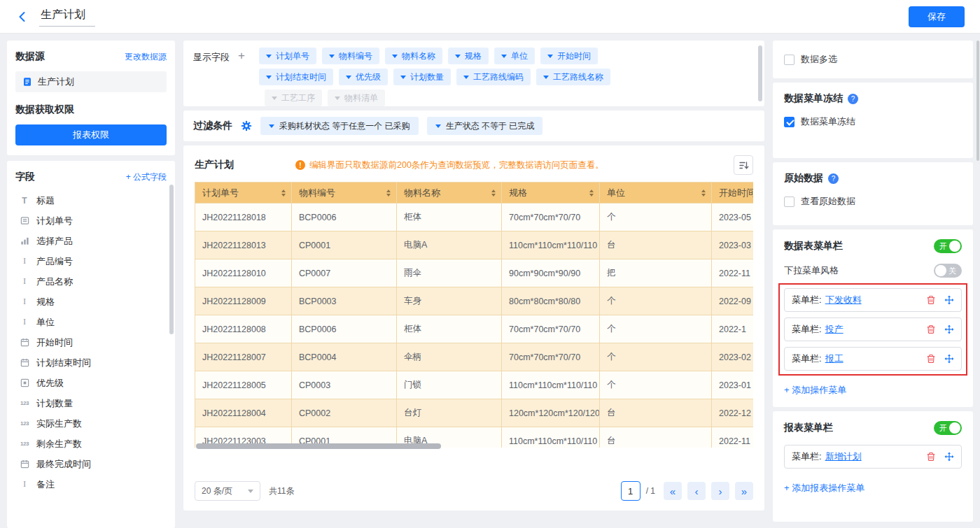 This screenshot has height=528, width=980. I want to click on column-header: 开始时间, so click(733, 193).